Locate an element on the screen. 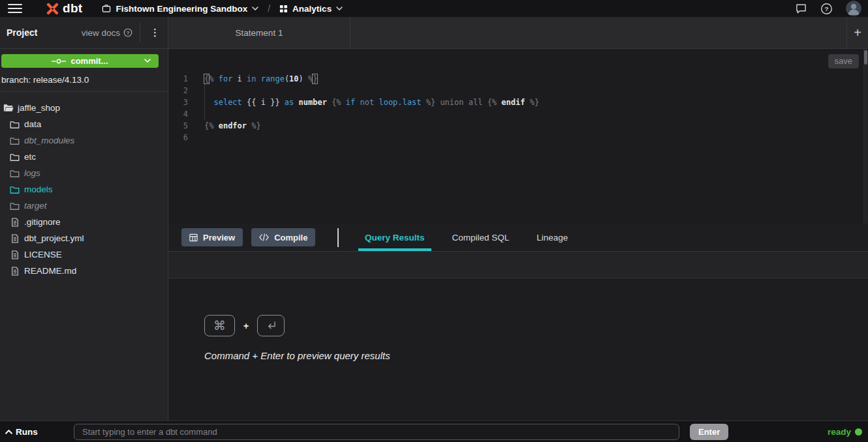 The image size is (868, 442). sidebar-menu-icon: ⋮ is located at coordinates (155, 33).